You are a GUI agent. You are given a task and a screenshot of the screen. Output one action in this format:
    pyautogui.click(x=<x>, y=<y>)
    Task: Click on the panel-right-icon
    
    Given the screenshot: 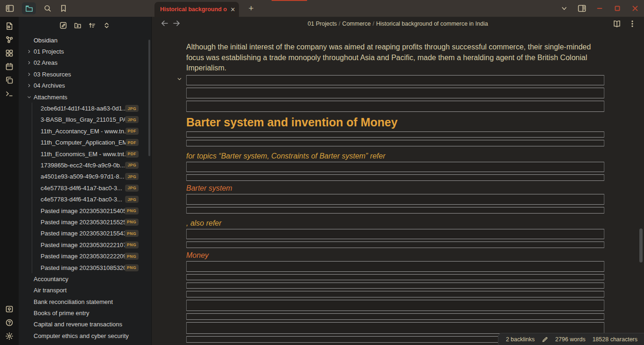 What is the action you would take?
    pyautogui.click(x=582, y=8)
    